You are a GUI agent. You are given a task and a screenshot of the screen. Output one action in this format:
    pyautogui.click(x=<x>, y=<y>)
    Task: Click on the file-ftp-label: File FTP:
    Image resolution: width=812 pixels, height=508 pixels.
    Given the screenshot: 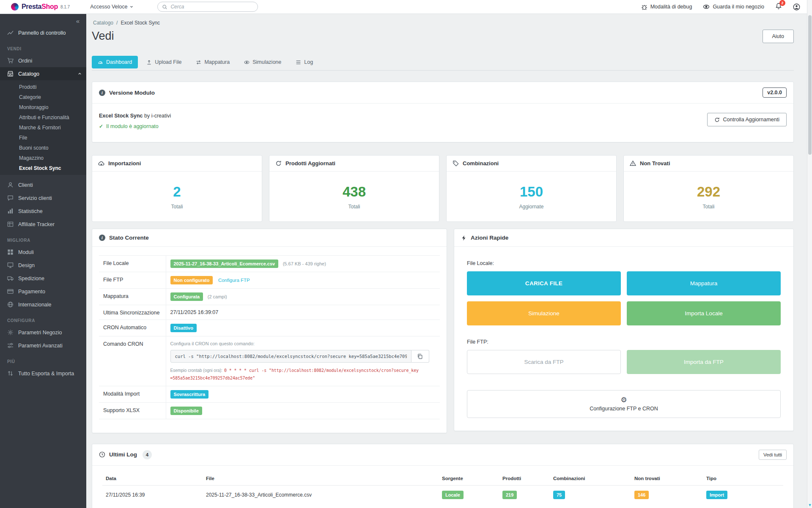 What is the action you would take?
    pyautogui.click(x=624, y=342)
    